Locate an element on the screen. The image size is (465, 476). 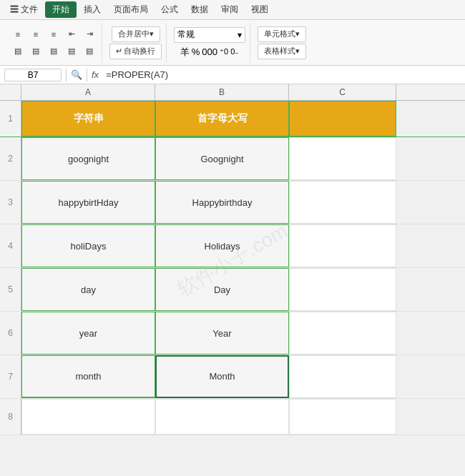
cell-c7 is located at coordinates (343, 377).